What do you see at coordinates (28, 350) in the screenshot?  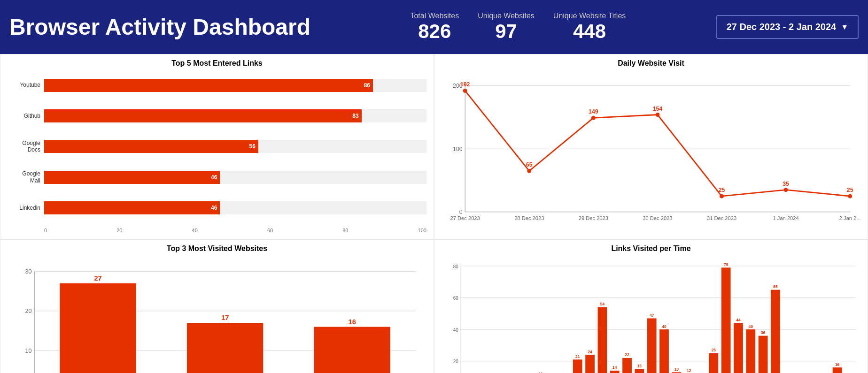 I see `svg-text: 10` at bounding box center [28, 350].